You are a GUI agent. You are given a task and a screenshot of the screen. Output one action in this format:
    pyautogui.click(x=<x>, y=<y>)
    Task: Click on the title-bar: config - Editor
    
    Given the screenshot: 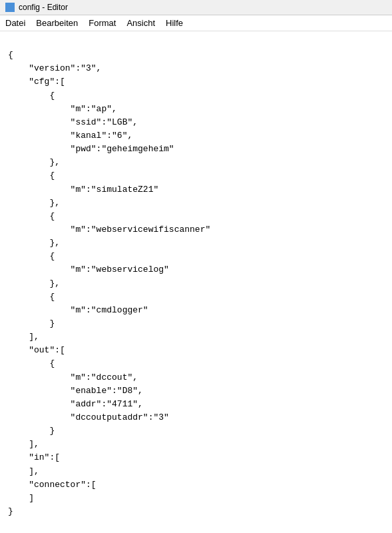 What is the action you would take?
    pyautogui.click(x=196, y=8)
    